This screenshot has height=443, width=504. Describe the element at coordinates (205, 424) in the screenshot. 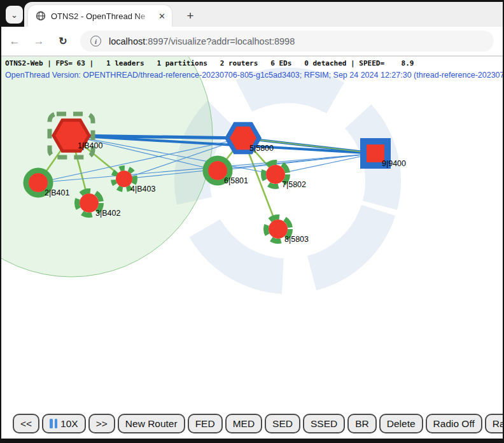

I see `fed-button: FED` at that location.